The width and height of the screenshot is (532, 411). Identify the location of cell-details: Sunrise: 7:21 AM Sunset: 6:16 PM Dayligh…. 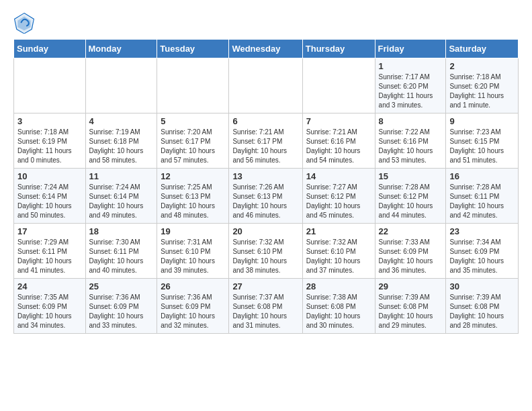
(339, 146).